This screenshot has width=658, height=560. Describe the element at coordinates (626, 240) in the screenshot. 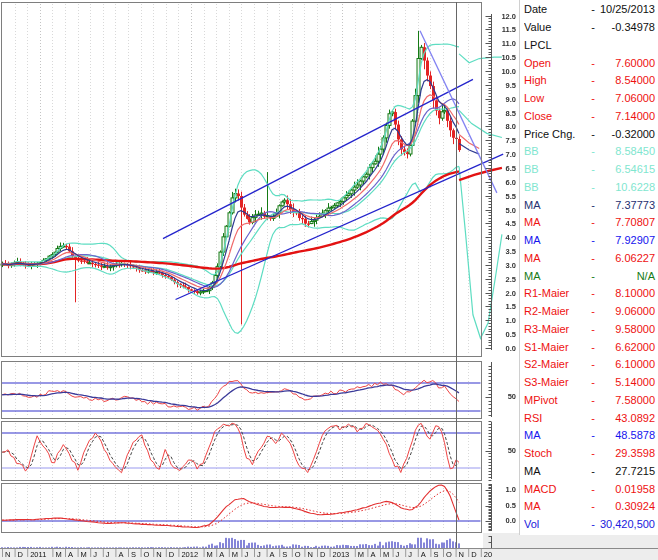

I see `data-row-value: 7.92907` at that location.